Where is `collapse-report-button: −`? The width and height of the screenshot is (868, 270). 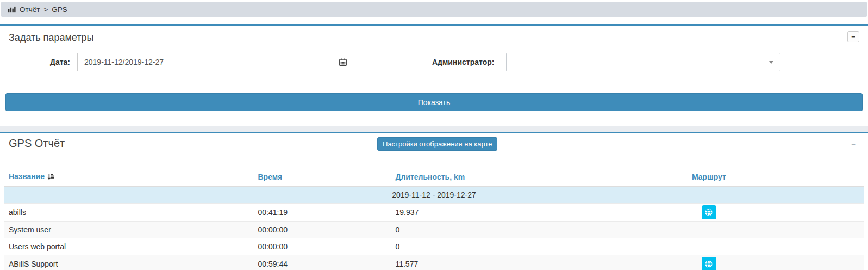
collapse-report-button: − is located at coordinates (853, 145).